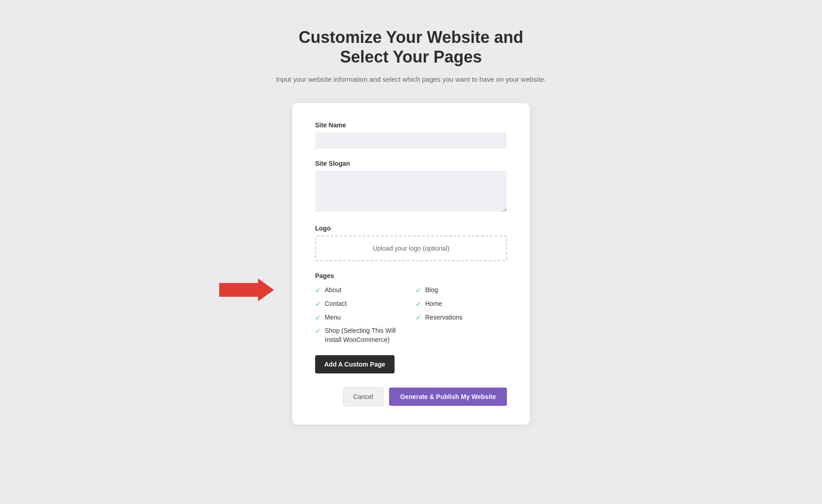 Image resolution: width=822 pixels, height=504 pixels. Describe the element at coordinates (411, 191) in the screenshot. I see `site-slogan-input` at that location.